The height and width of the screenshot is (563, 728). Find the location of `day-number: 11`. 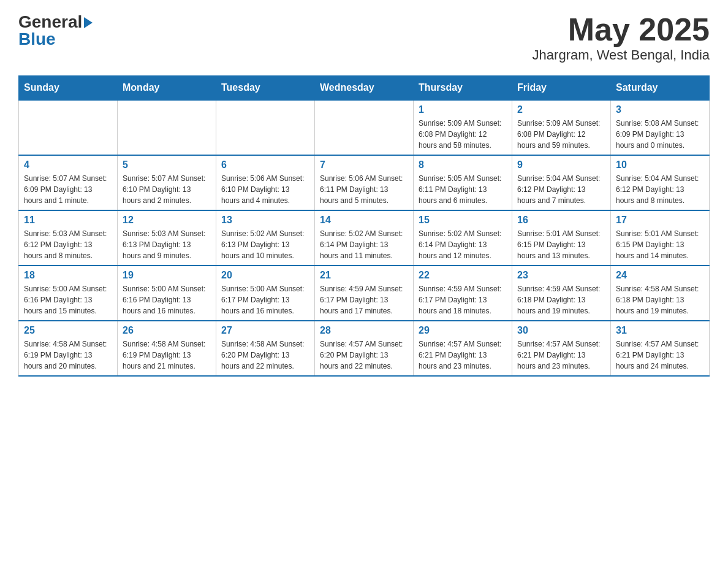

day-number: 11 is located at coordinates (68, 220).